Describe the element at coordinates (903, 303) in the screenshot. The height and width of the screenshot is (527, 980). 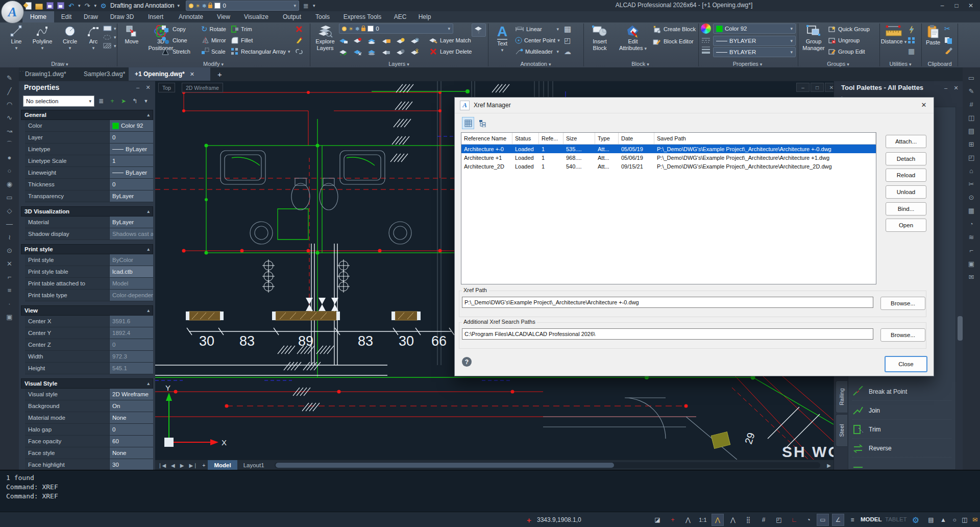
I see `xref-path-browse-button: Browse...` at that location.